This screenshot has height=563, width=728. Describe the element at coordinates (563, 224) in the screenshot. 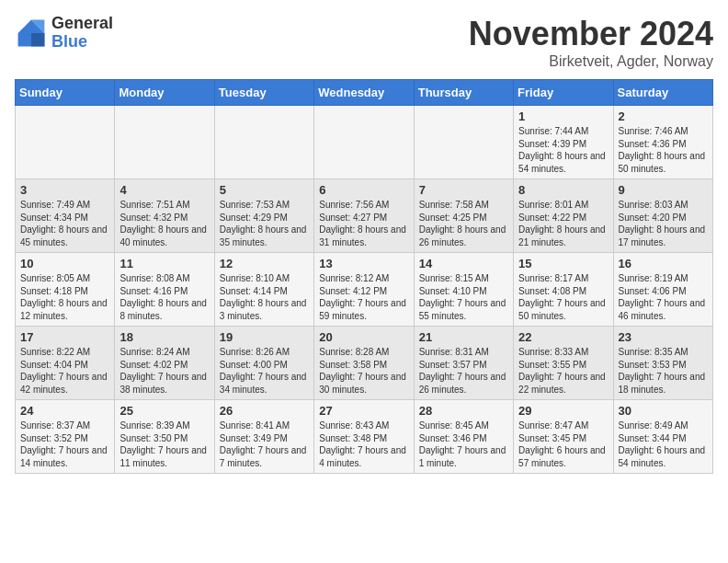

I see `day-info: Sunrise: 8:01 AM Sunset: 4:22 PM Dayligh…` at that location.